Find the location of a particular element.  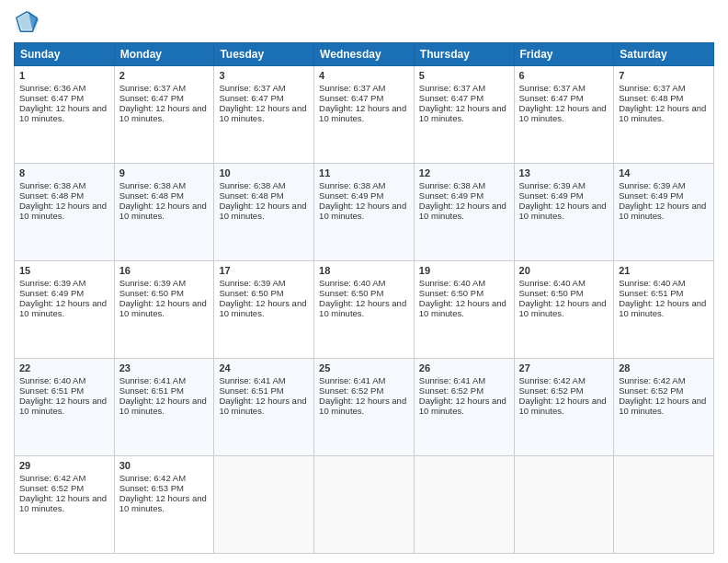

calendar-cell: 4 Sunrise: 6:37 AM Sunset: 6:47 PM Dayli… is located at coordinates (364, 115).